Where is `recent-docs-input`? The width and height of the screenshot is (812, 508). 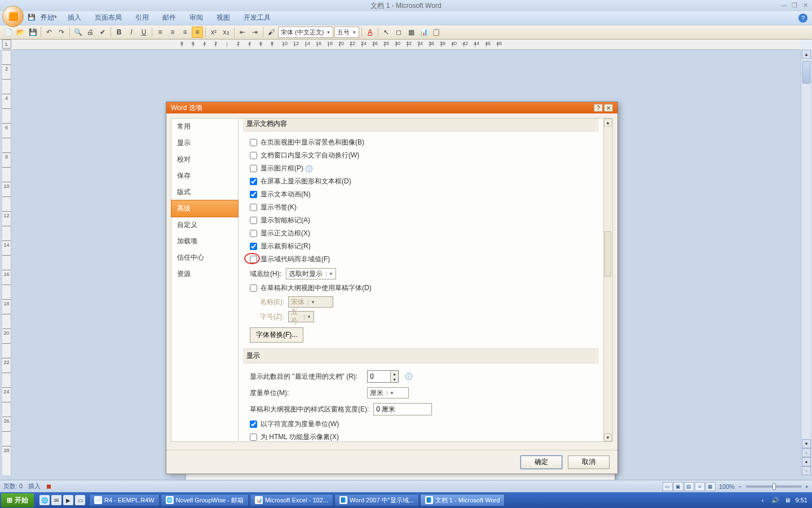 recent-docs-input is located at coordinates (379, 376).